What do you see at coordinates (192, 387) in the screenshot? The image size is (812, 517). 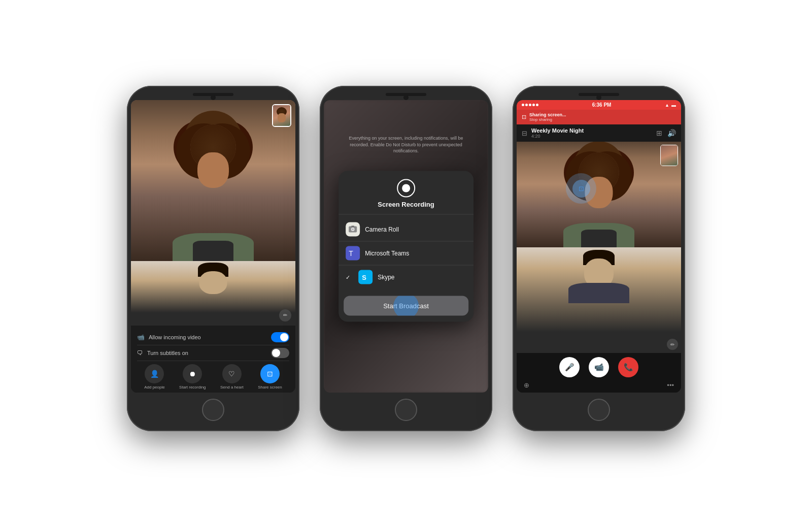 I see `start-recording-label: Start recording` at bounding box center [192, 387].